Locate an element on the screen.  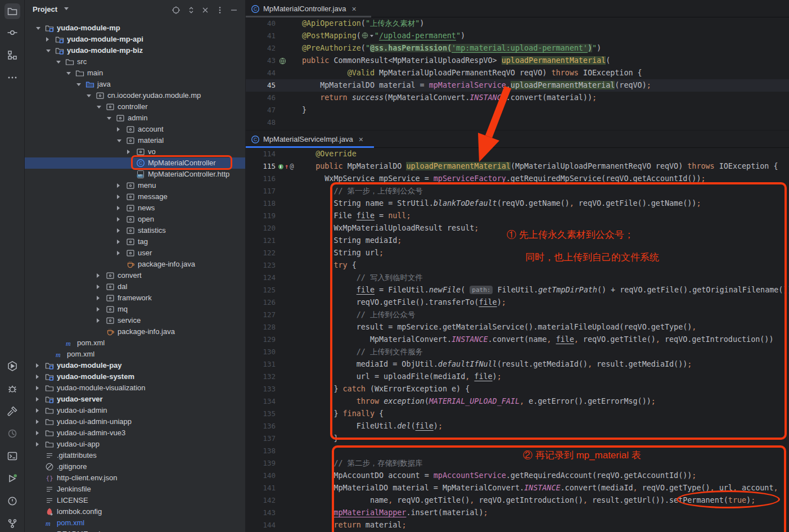
tree-item-.gitattributes: .gitattributes is located at coordinates (135, 456).